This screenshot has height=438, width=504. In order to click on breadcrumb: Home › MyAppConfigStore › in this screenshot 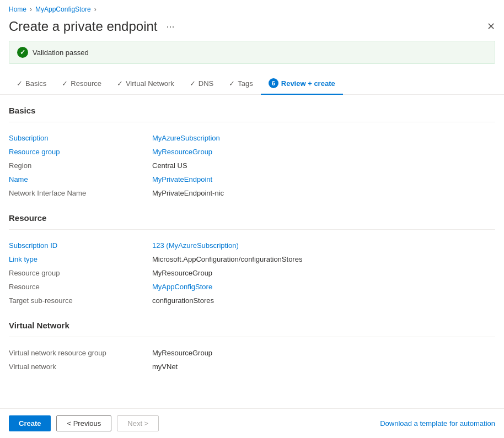, I will do `click(252, 8)`.